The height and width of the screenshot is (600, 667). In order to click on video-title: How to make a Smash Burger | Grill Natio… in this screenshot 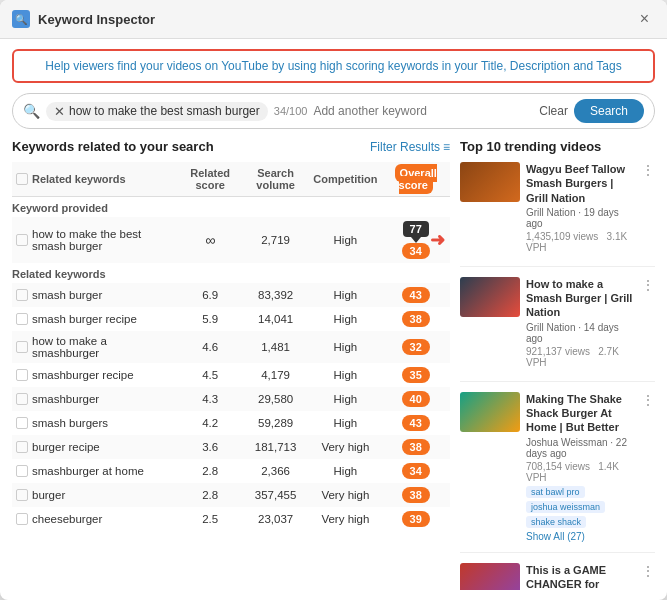, I will do `click(580, 298)`.